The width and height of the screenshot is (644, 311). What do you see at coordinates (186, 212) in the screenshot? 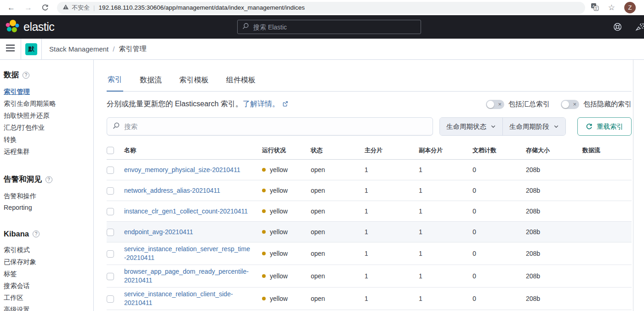
I see `index-name-link: instance_clr_gen1_collect_count-20210411` at bounding box center [186, 212].